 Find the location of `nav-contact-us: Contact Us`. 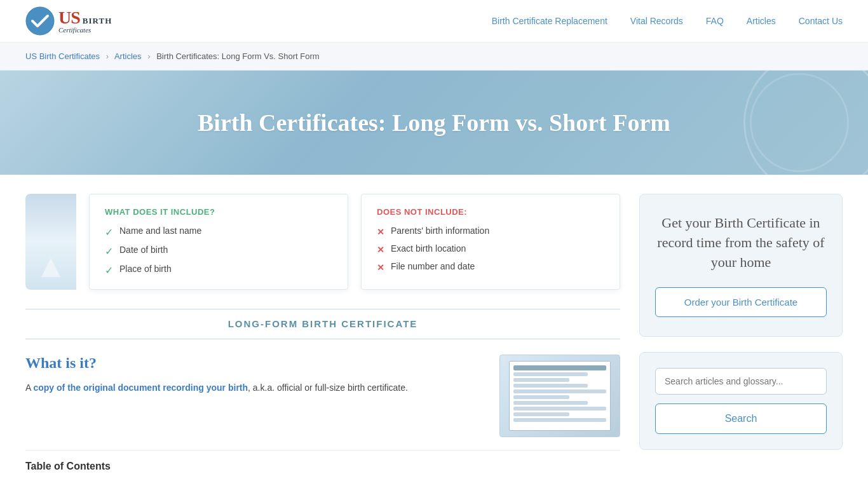

nav-contact-us: Contact Us is located at coordinates (821, 21).